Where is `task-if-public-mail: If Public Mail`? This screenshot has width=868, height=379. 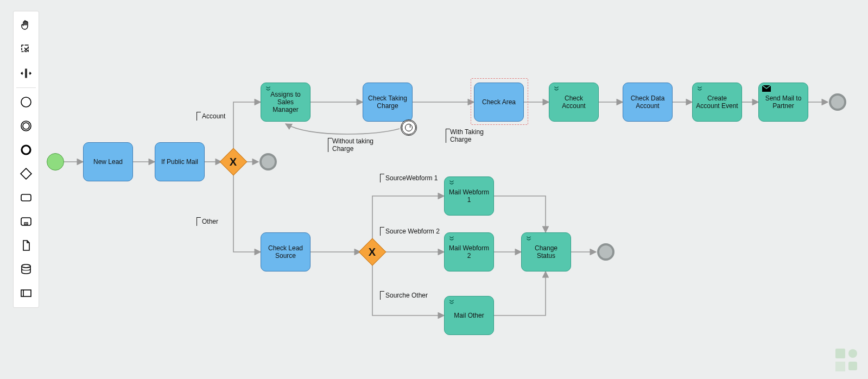
task-if-public-mail: If Public Mail is located at coordinates (180, 162).